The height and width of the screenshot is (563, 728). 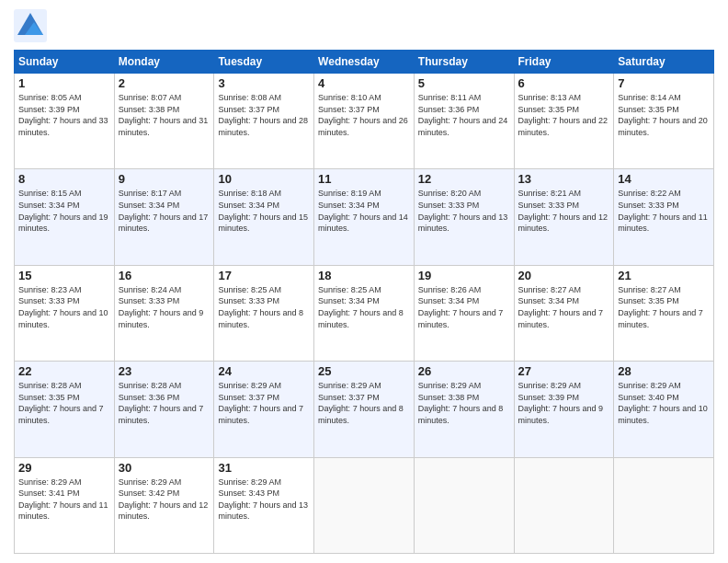 What do you see at coordinates (464, 403) in the screenshot?
I see `day-info: Sunrise: 8:29 AMSunset: 3:38 PMDaylight:…` at bounding box center [464, 403].